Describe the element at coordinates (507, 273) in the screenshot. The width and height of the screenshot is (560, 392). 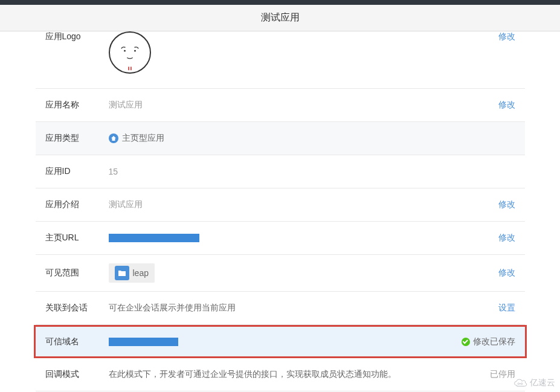
I see `modify-range-link: 修改` at that location.